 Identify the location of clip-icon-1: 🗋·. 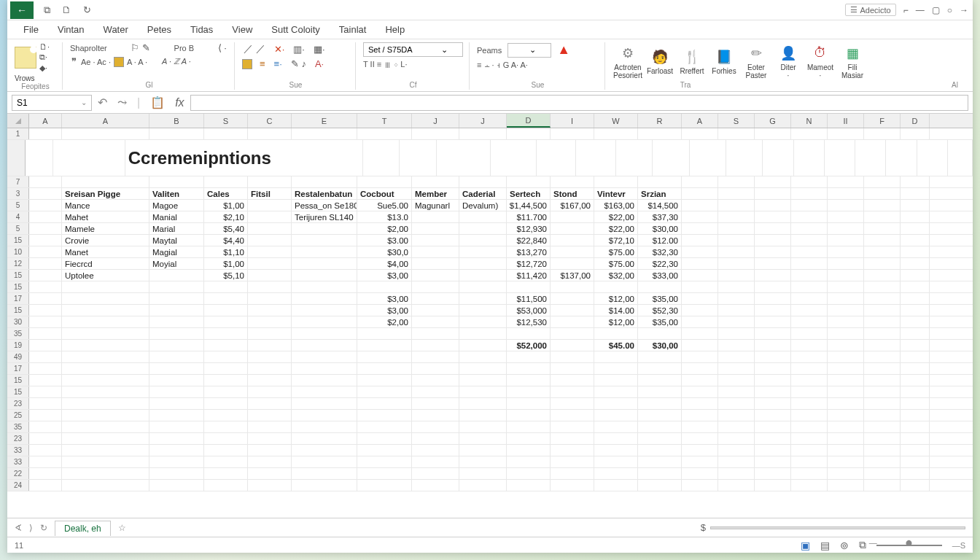
(44, 47).